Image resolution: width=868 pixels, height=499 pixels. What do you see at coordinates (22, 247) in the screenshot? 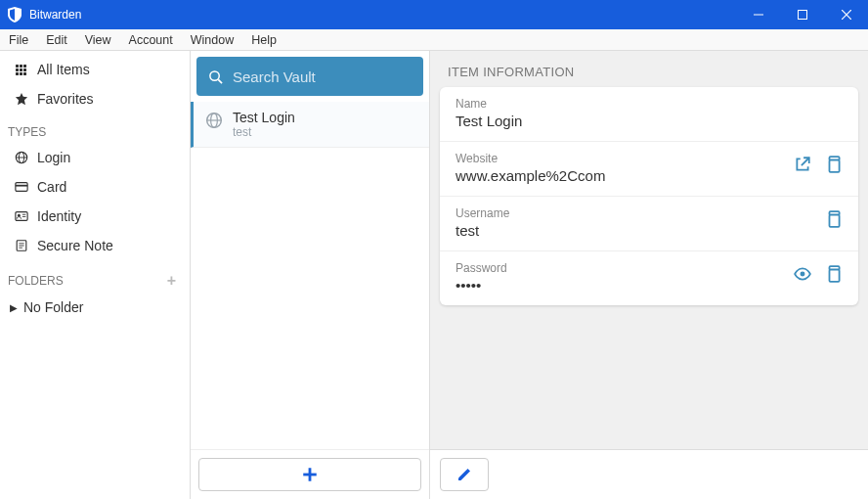
I see `note-icon` at bounding box center [22, 247].